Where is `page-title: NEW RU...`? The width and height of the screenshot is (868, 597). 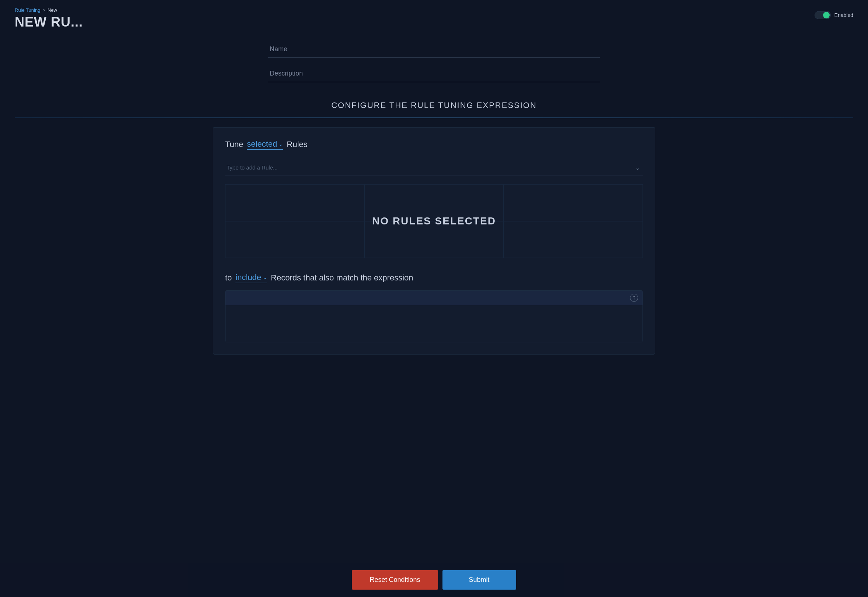 page-title: NEW RU... is located at coordinates (49, 22).